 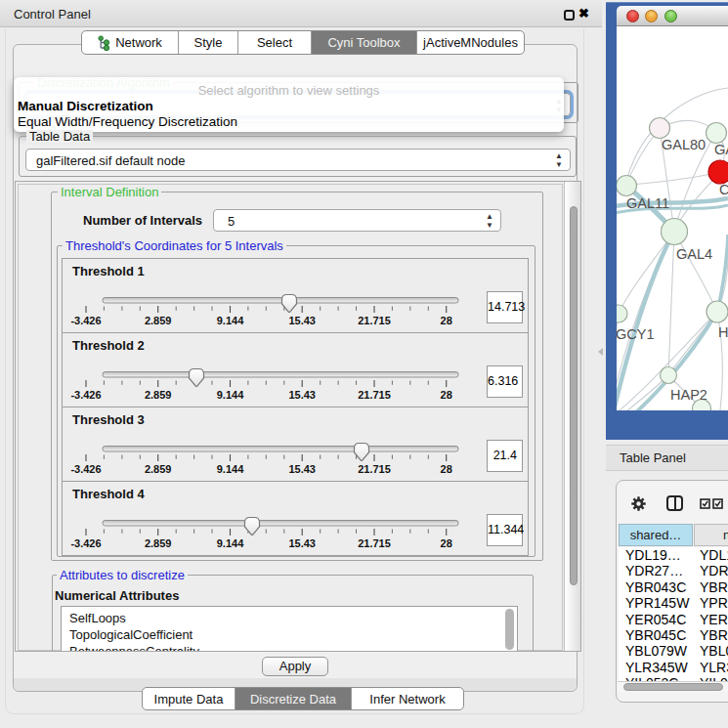 What do you see at coordinates (635, 334) in the screenshot?
I see `svg-text: GCY1` at bounding box center [635, 334].